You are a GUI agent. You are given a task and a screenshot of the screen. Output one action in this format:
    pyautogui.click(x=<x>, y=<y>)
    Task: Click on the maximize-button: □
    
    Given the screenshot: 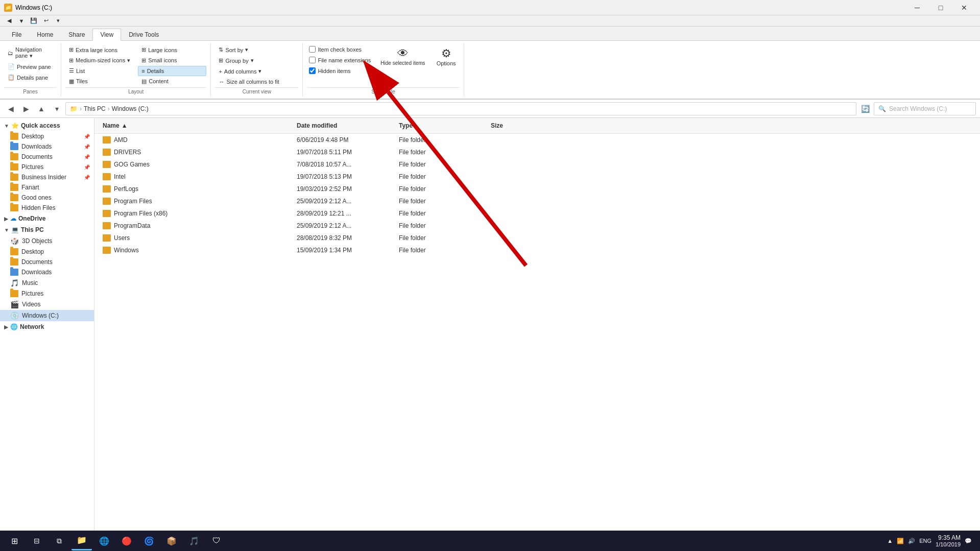 What is the action you would take?
    pyautogui.click(x=941, y=8)
    